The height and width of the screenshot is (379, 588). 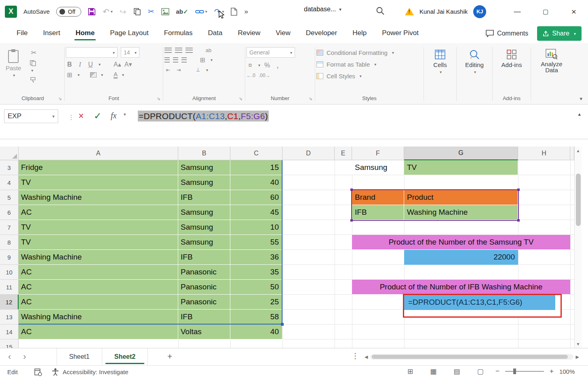 I want to click on paste-button: Paste ▾, so click(x=13, y=71).